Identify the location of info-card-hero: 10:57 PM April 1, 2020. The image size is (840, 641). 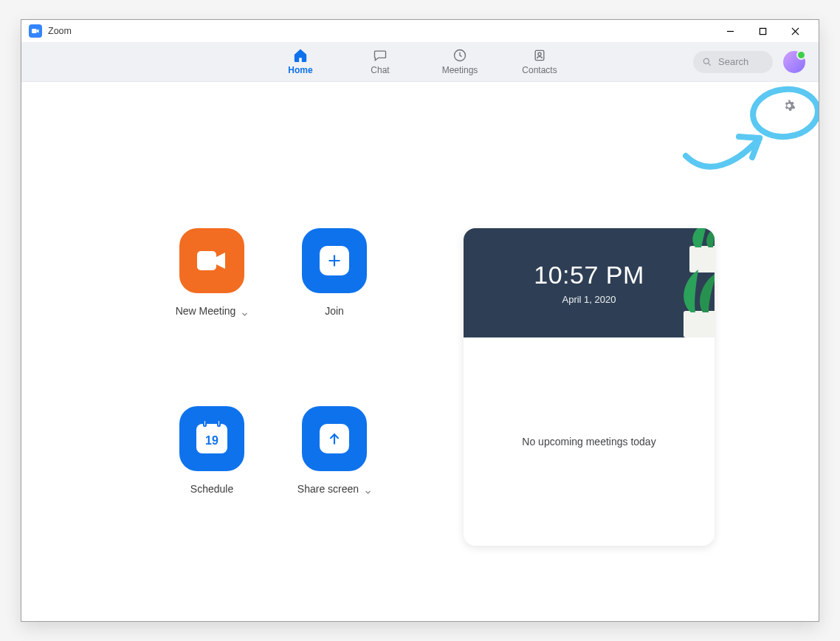
(589, 283).